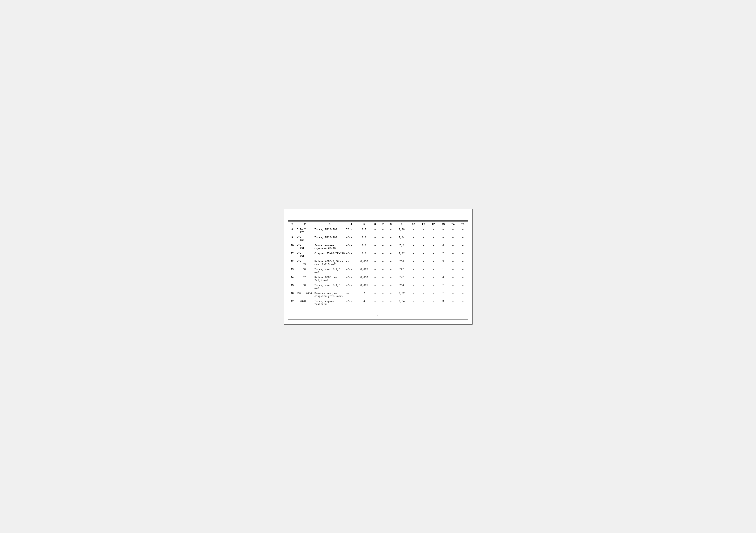 The width and height of the screenshot is (756, 533). What do you see at coordinates (443, 239) in the screenshot?
I see `cell-2-13: –` at bounding box center [443, 239].